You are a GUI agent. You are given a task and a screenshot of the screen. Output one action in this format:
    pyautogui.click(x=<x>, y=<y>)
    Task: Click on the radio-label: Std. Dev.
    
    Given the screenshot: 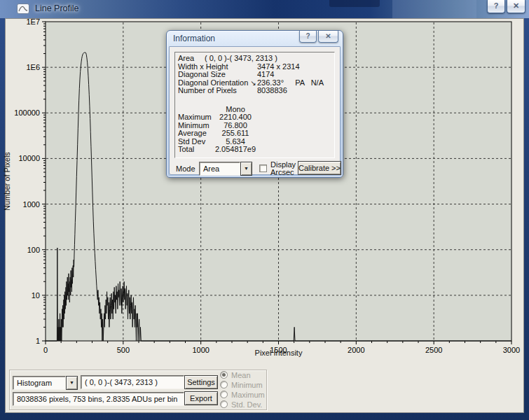 What is the action you would take?
    pyautogui.click(x=247, y=405)
    